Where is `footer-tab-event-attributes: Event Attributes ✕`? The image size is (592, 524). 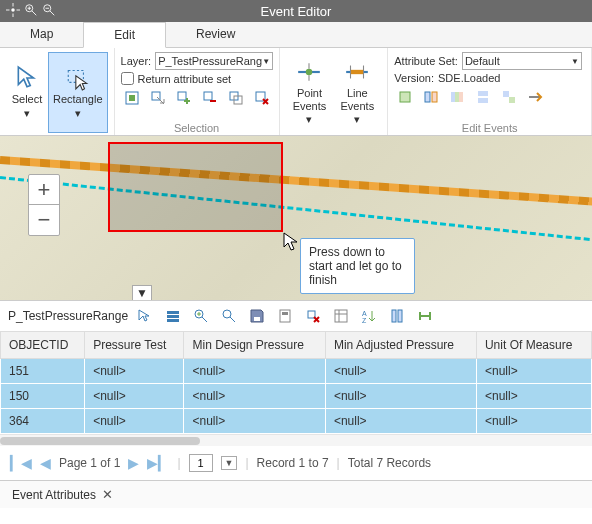
footer-tab-event-attributes: Event Attributes ✕ is located at coordinates (62, 494).